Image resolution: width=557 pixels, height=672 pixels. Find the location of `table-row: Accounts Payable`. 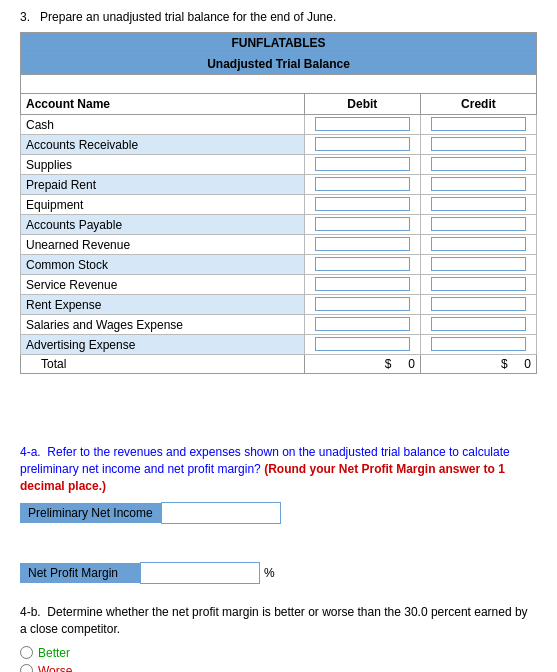

table-row: Accounts Payable is located at coordinates (279, 225).